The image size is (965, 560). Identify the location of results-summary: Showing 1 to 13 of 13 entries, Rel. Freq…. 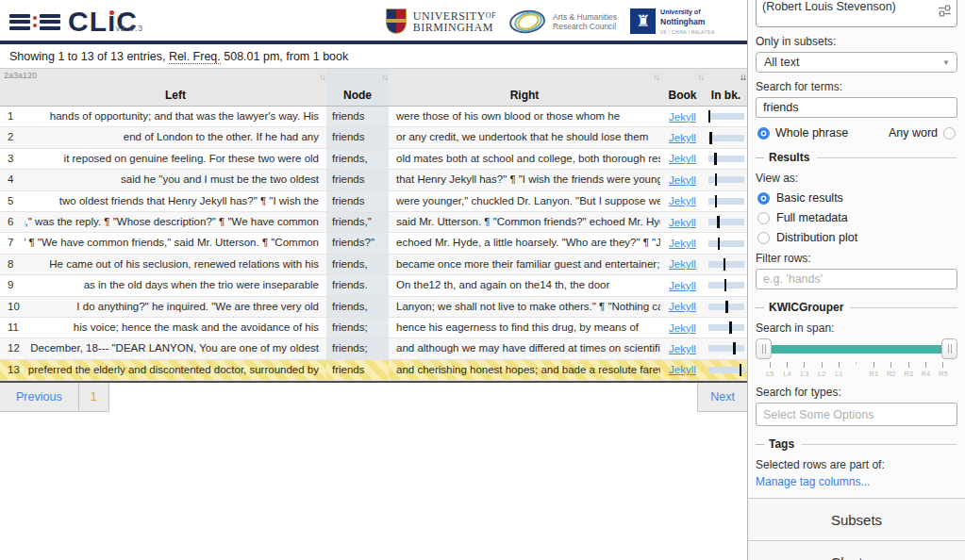
(374, 57).